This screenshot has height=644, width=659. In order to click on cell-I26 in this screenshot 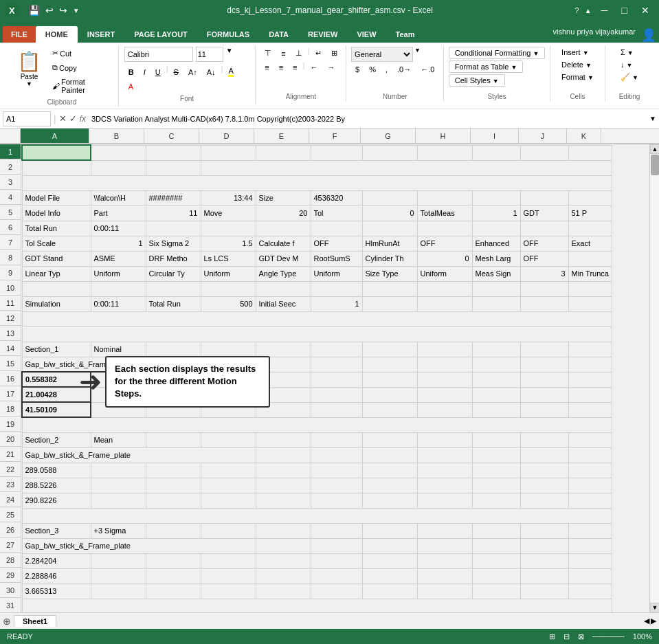, I will do `click(496, 531)`.